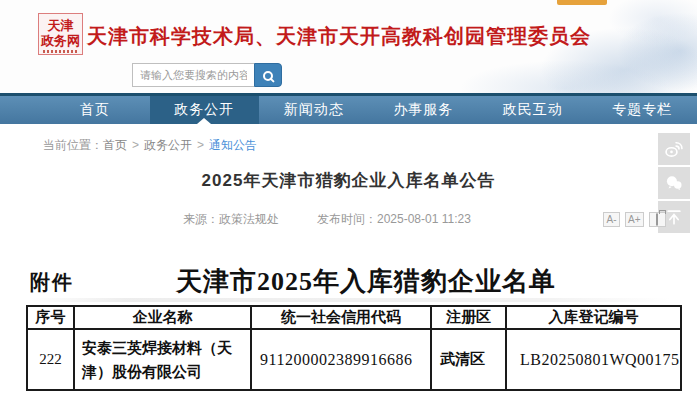  I want to click on main-nav: 首页 政务公开 新闻动态 办事服务 政民互动 专题专栏, so click(348, 108).